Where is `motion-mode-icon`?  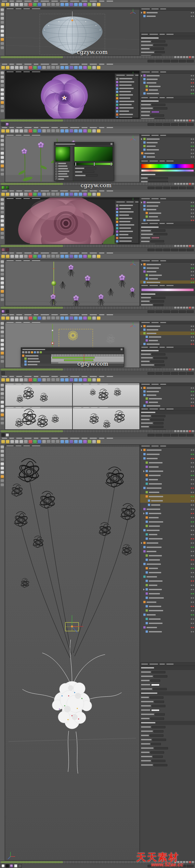
motion-mode-icon is located at coordinates (29, 352).